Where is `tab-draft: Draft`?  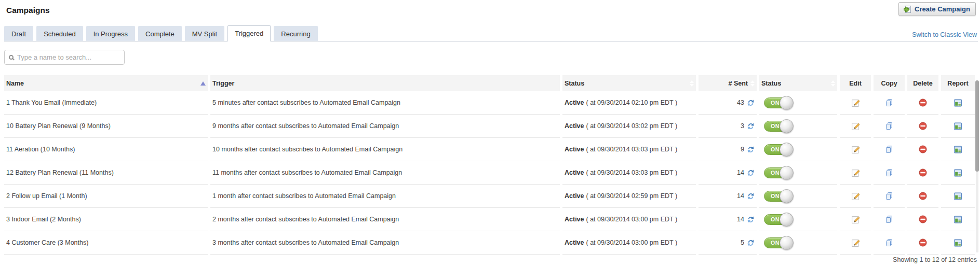
tab-draft: Draft is located at coordinates (19, 33).